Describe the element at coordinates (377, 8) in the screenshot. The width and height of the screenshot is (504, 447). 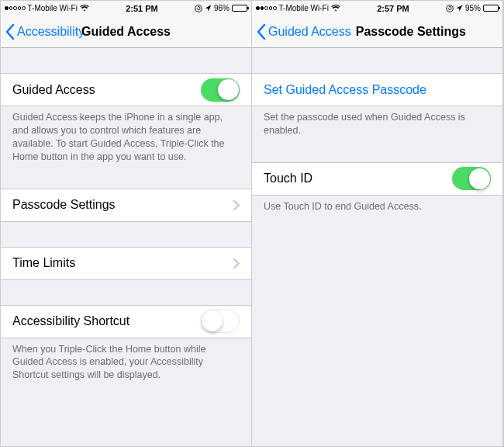
I see `status-bar: T-Mobile Wi-Fi 2:57 PM 95%` at that location.